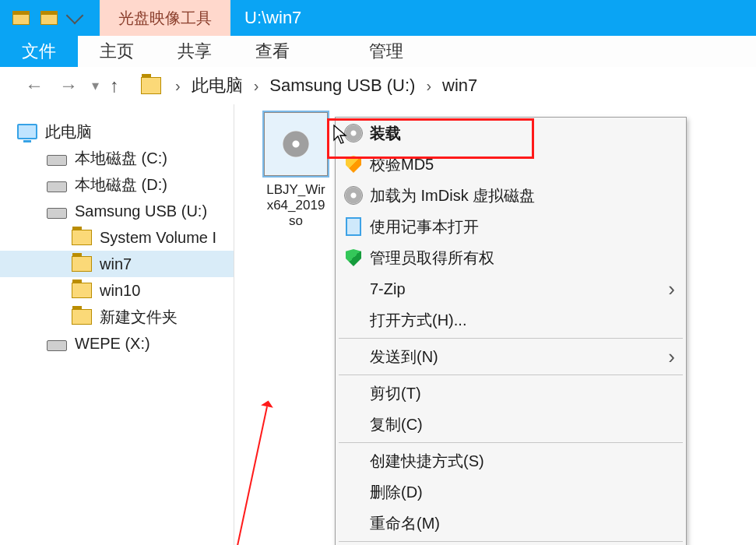 The height and width of the screenshot is (545, 756). What do you see at coordinates (511, 523) in the screenshot?
I see `ctx-item: 重命名(M)` at bounding box center [511, 523].